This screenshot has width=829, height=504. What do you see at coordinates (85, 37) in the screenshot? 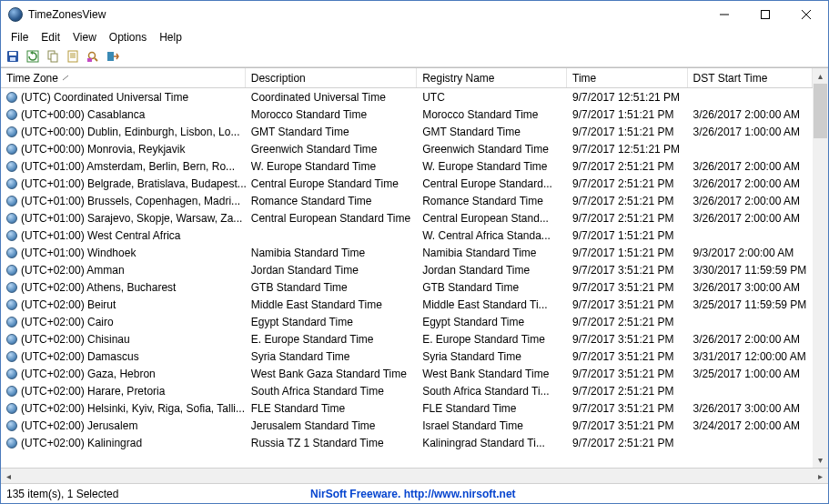
I see `menu-view: View` at bounding box center [85, 37].